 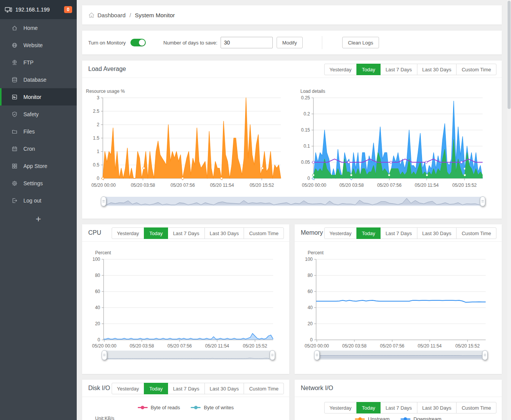 I want to click on breadcrumb-bar: Dashboard / System Monitor, so click(x=292, y=15).